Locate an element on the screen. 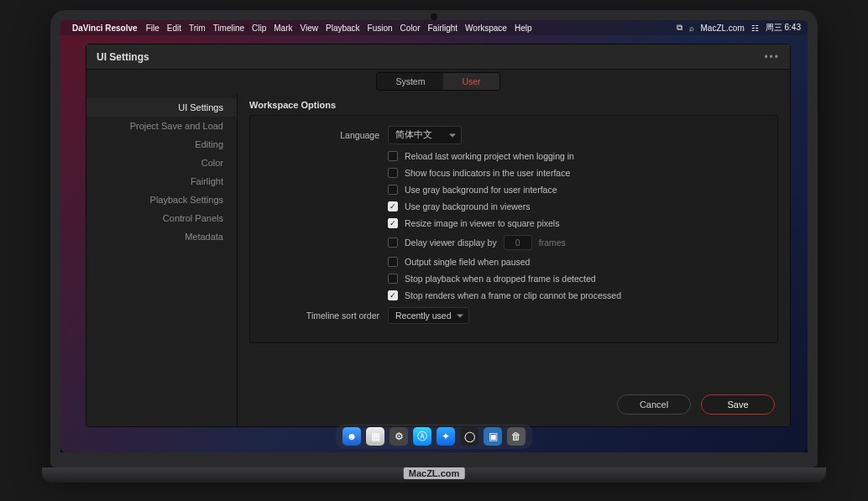  row-delay: Delay viewer display by 0 frames is located at coordinates (514, 243).